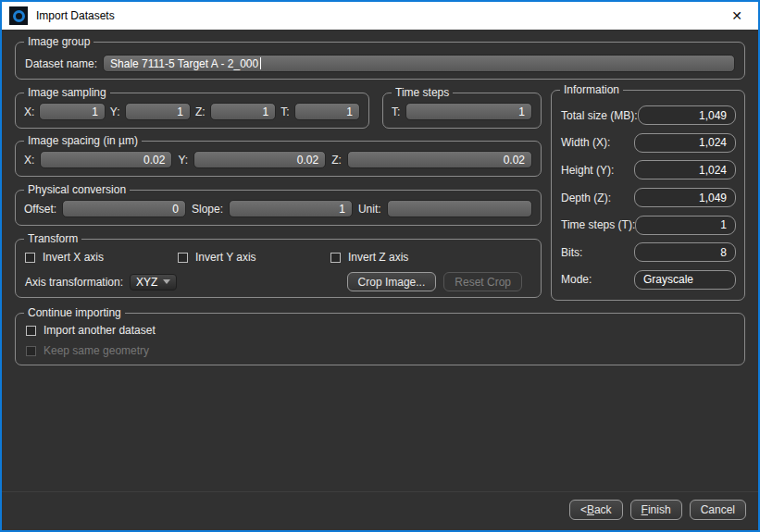 The image size is (760, 532). I want to click on footer-buttons: < Back Finish Cancel, so click(657, 510).